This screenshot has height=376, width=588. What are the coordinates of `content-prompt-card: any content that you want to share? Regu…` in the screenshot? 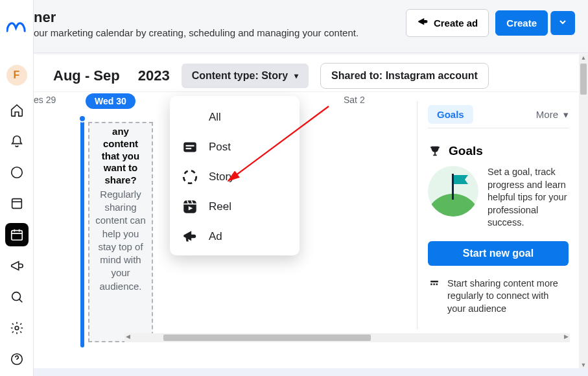 It's located at (121, 232).